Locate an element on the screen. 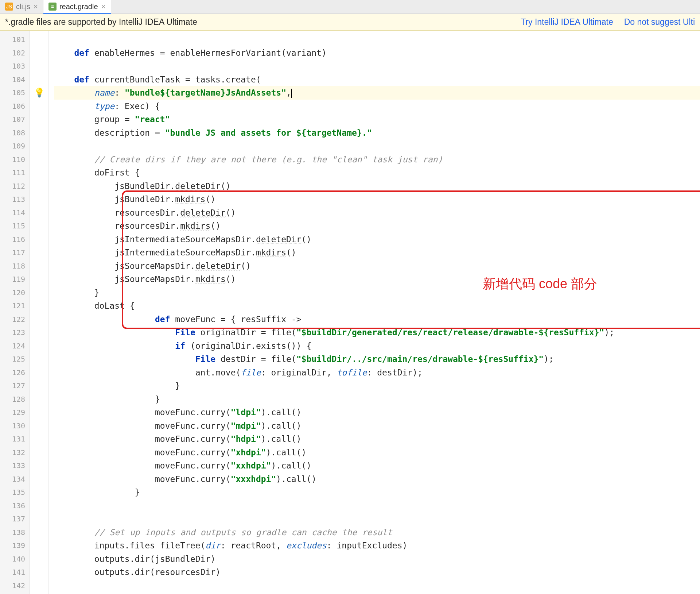 This screenshot has width=700, height=594. code-line: group = "react" is located at coordinates (377, 120).